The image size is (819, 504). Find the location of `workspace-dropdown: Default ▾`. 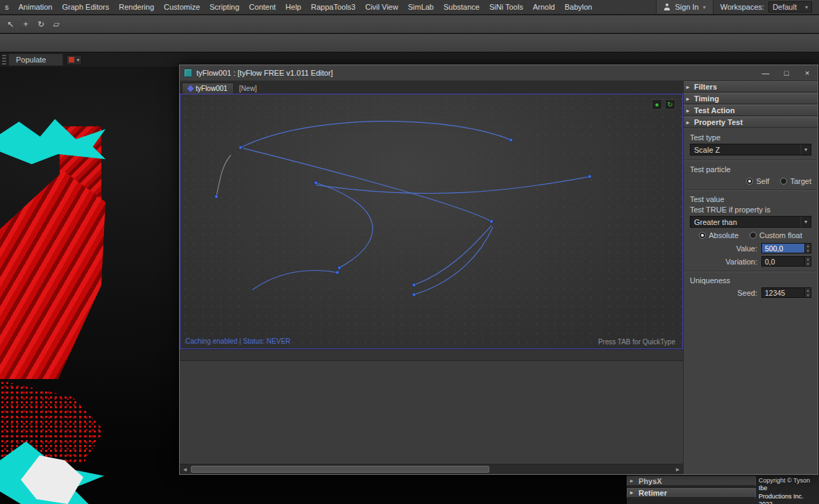

workspace-dropdown: Default ▾ is located at coordinates (790, 7).